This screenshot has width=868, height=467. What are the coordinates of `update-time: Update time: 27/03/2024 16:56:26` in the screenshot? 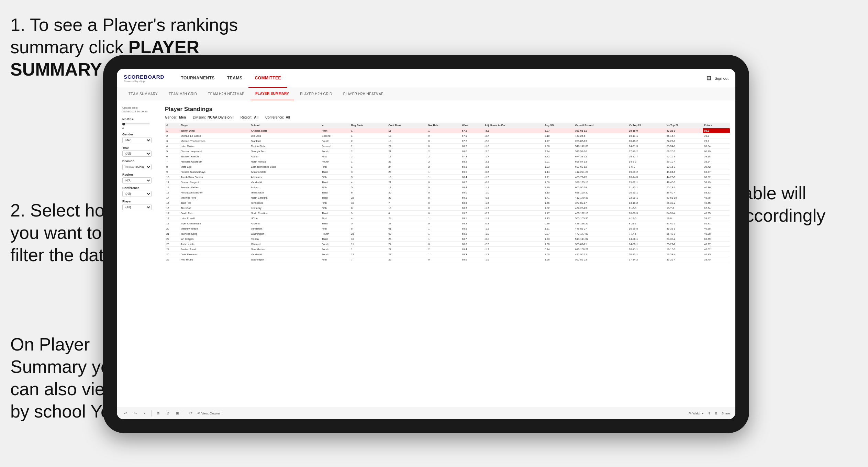 It's located at (141, 110).